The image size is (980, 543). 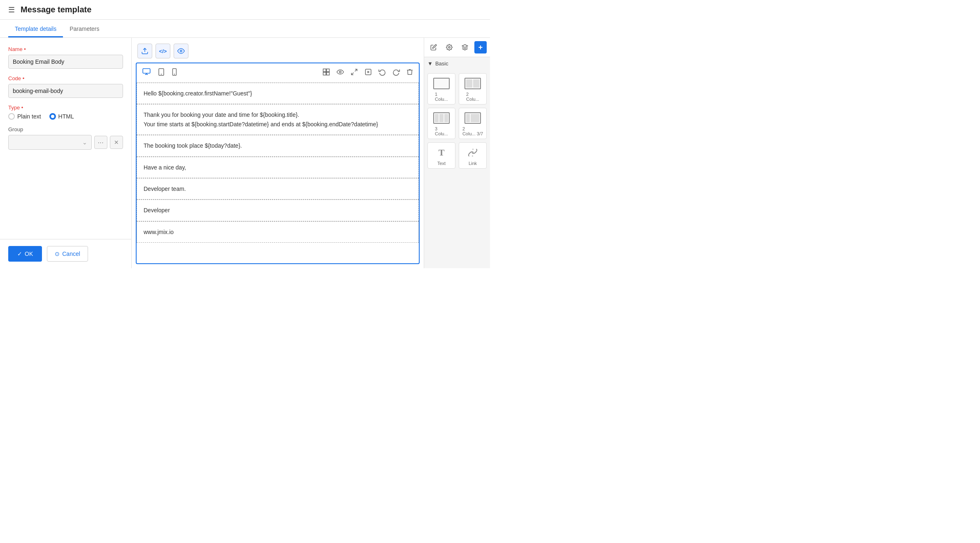 I want to click on blocks-grid: 1Colu... 2Colu... 3Colu..., so click(x=457, y=121).